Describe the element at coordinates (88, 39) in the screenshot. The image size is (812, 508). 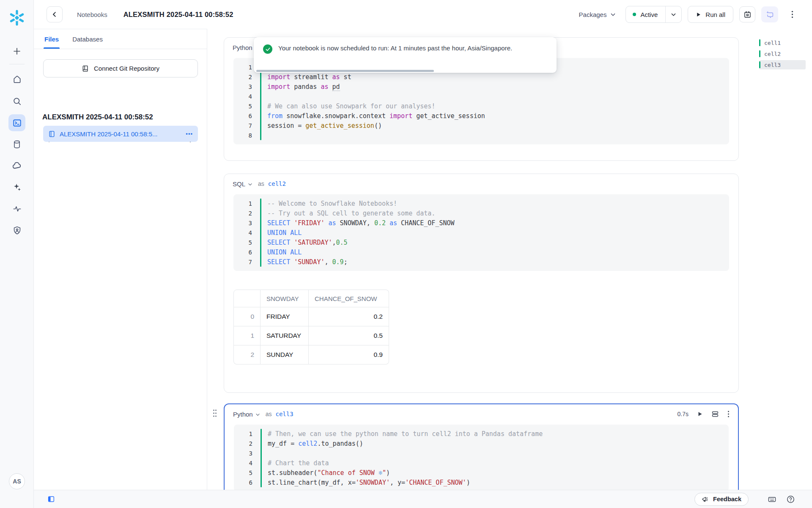
I see `tab-databases: Databases` at that location.